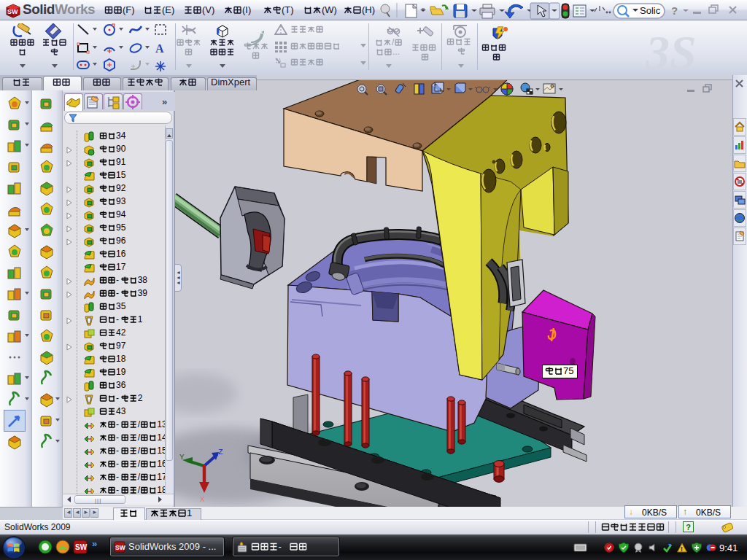  I want to click on svg-text: (W), so click(330, 10).